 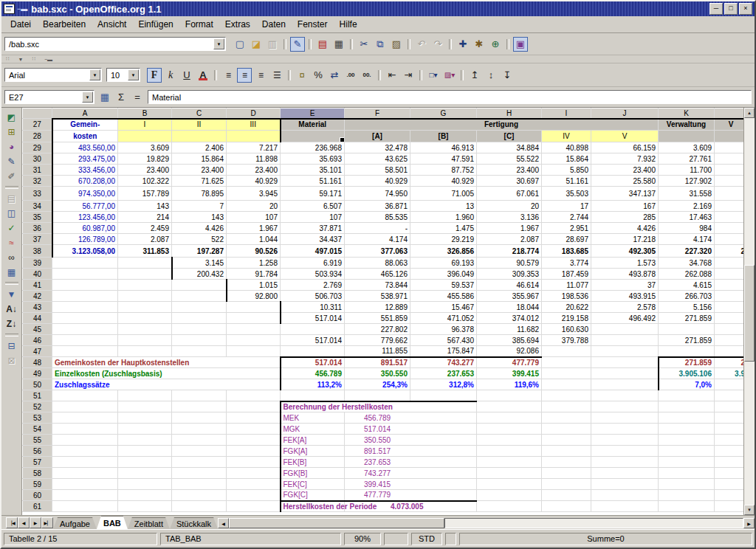 What do you see at coordinates (509, 207) in the screenshot?
I see `cell-H34: 20` at bounding box center [509, 207].